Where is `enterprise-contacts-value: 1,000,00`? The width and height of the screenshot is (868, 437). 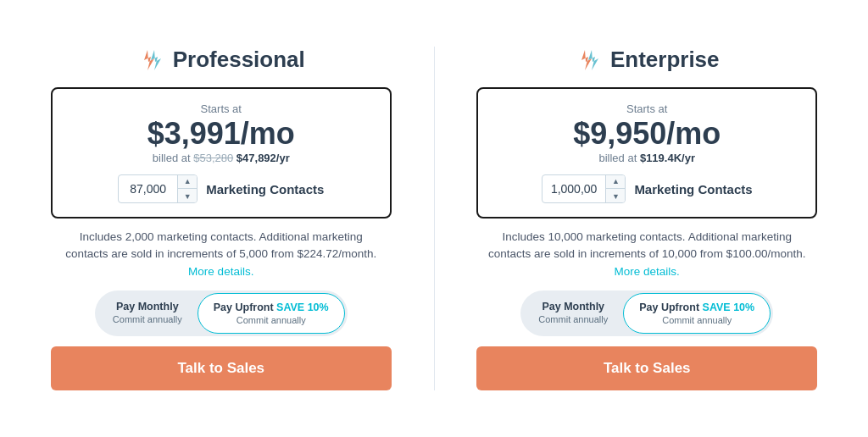 enterprise-contacts-value: 1,000,00 is located at coordinates (575, 189).